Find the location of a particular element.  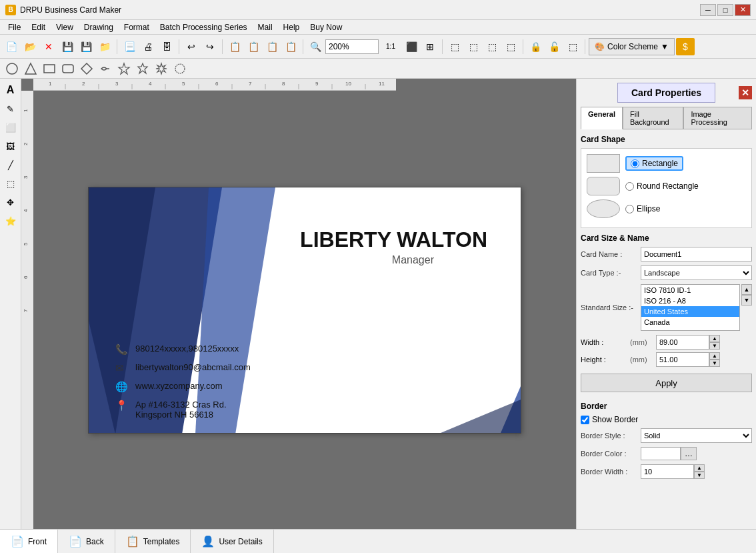

rectangle-radio-selected: Rectangle is located at coordinates (655, 163).